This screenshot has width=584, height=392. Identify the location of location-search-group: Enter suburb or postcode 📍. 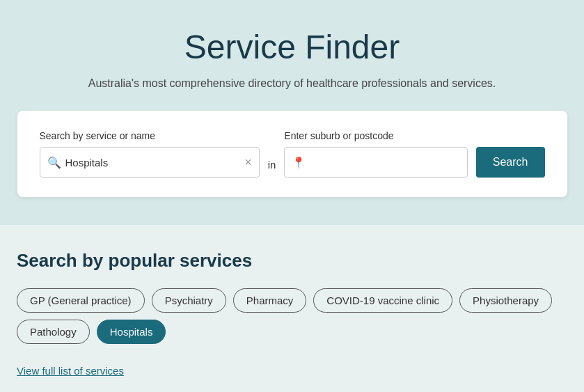
(376, 154).